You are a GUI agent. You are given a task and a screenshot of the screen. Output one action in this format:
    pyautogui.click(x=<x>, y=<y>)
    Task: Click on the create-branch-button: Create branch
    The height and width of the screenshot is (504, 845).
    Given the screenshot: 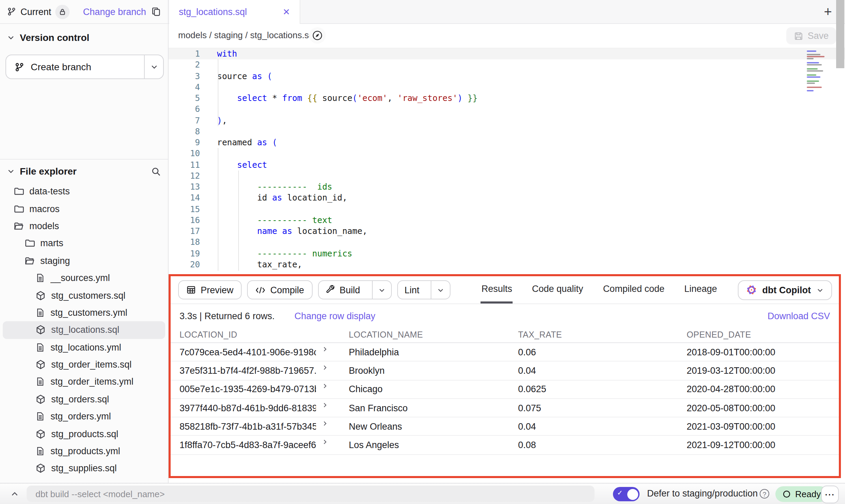 What is the action you would take?
    pyautogui.click(x=85, y=67)
    